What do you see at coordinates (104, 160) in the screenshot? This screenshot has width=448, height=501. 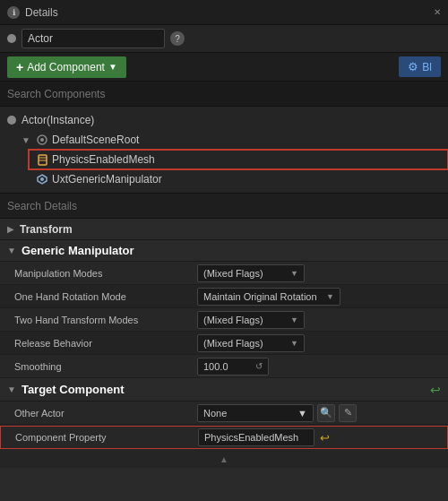 I see `physics-mesh-label: PhysicsEnabledMesh` at bounding box center [104, 160].